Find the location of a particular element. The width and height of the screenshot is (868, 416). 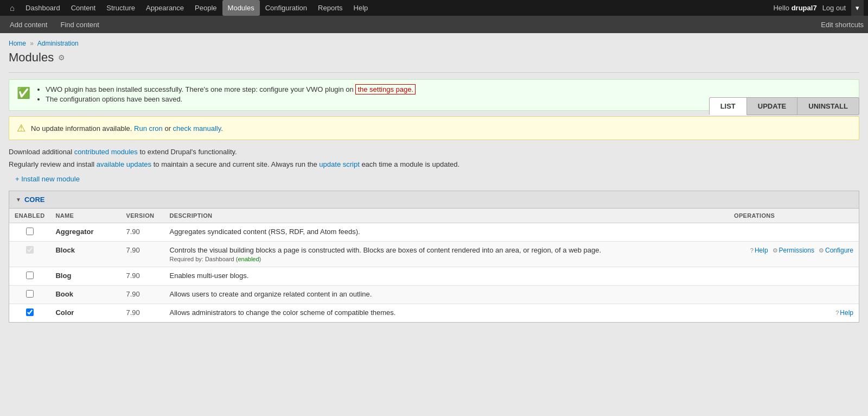

th-version: VERSION is located at coordinates (142, 216).